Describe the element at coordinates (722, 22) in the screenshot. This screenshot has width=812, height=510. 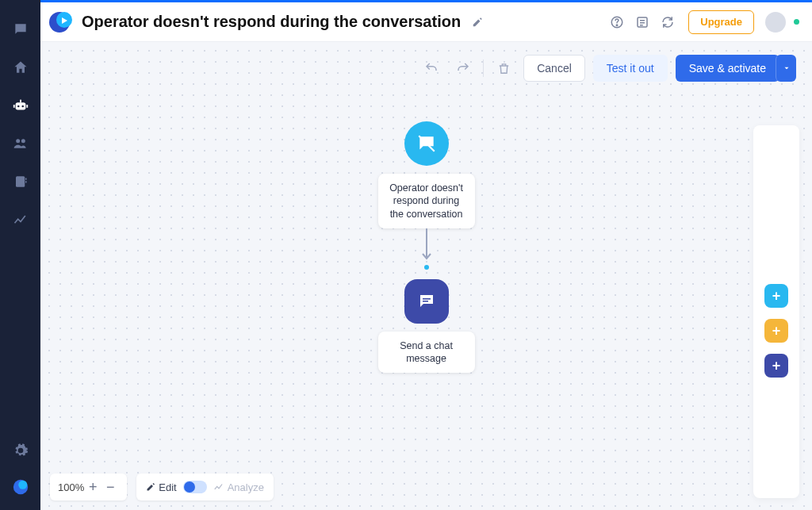
I see `upgrade-button: Upgrade` at that location.